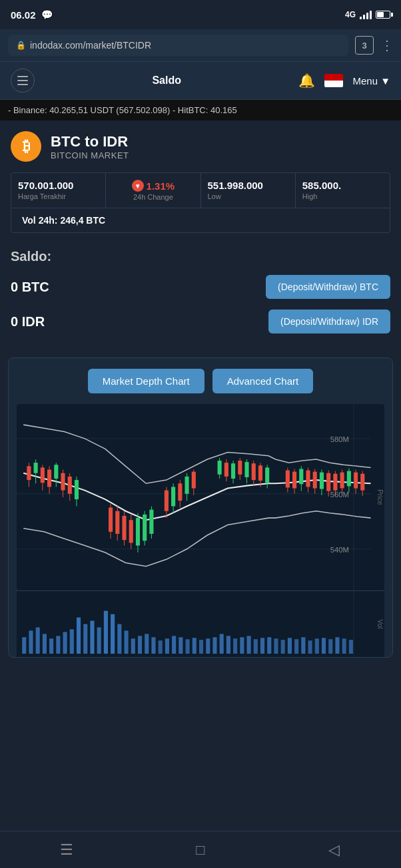  Describe the element at coordinates (248, 190) in the screenshot. I see `low-cell: 551.998.000 Low` at that location.